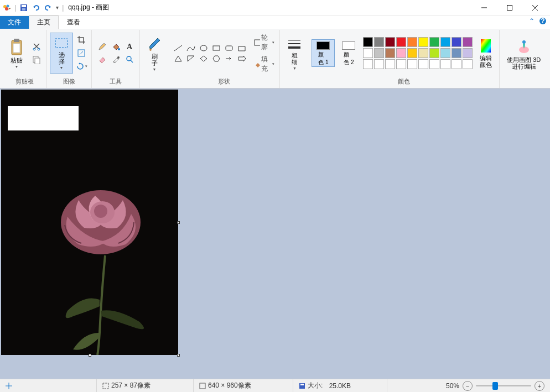 This screenshot has width=550, height=392. What do you see at coordinates (48, 8) in the screenshot?
I see `redo-icon` at bounding box center [48, 8].